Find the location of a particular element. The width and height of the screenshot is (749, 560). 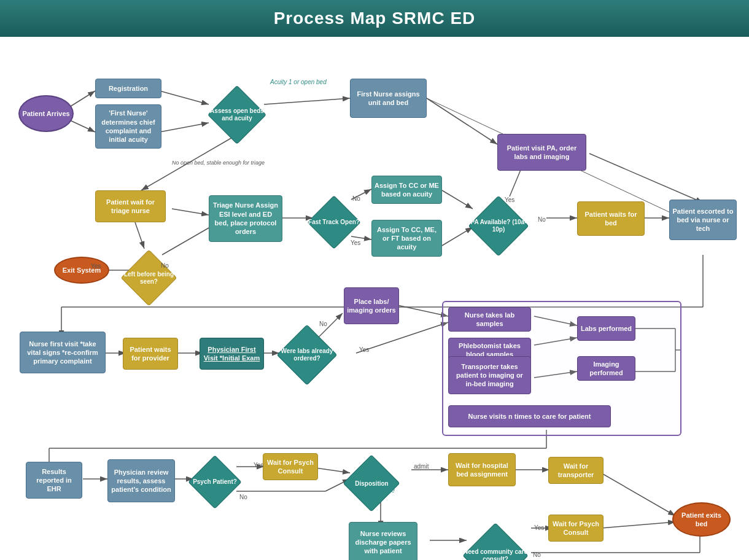

no-open-bed-label: No open bed, stable enough for triage is located at coordinates (219, 163).